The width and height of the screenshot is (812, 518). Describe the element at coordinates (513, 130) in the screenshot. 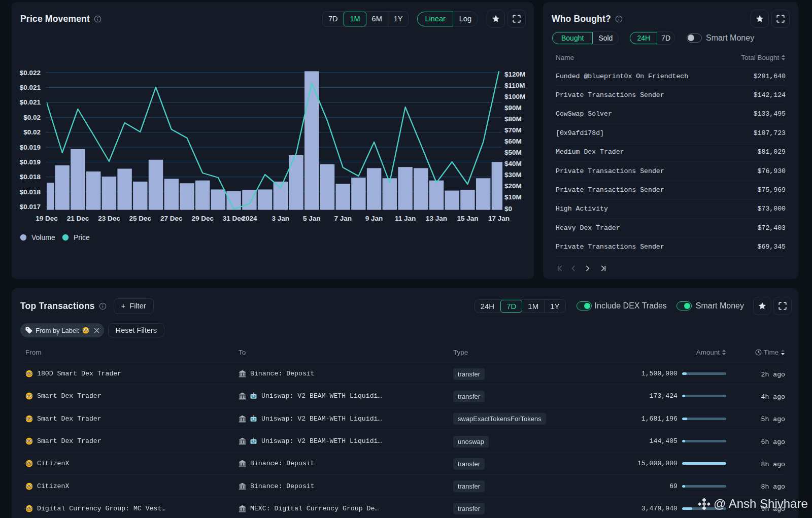

I see `svg-text: $70M` at that location.